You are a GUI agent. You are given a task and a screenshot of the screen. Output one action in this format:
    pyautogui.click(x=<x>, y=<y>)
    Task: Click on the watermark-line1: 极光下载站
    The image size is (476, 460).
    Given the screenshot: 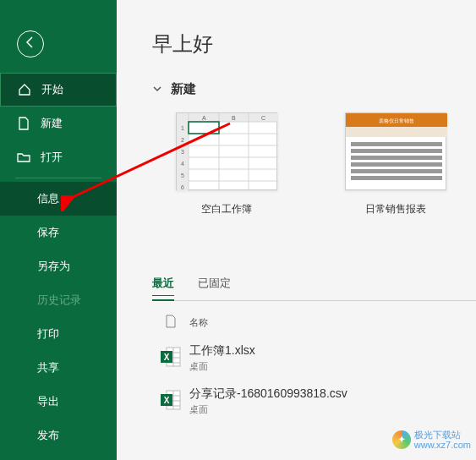 What is the action you would take?
    pyautogui.click(x=443, y=435)
    